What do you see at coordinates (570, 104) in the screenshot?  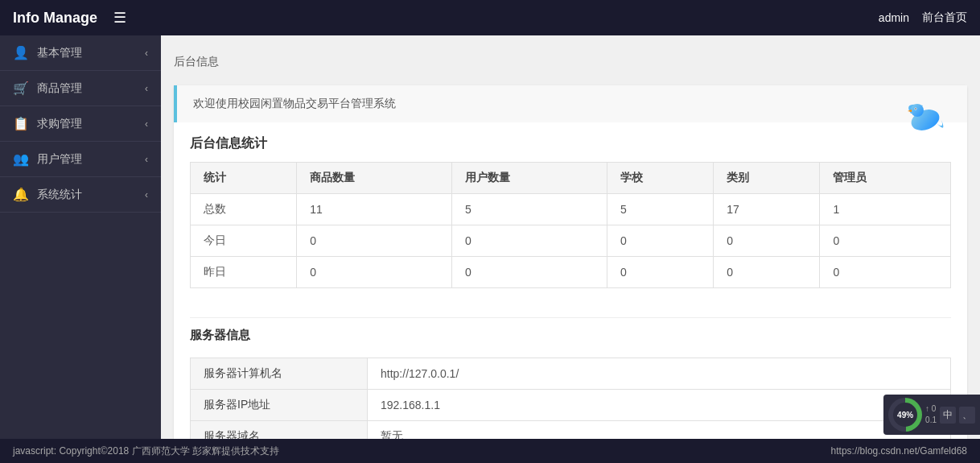 I see `welcome-banner: 欢迎使用校园闲置物品交易平台管理系统` at bounding box center [570, 104].